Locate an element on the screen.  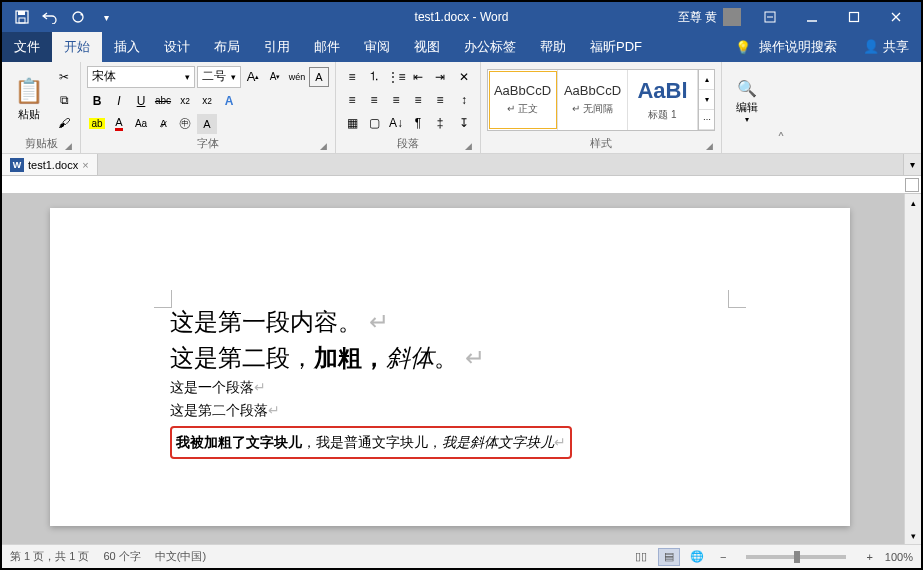
show-marks-button: ¶ is located at coordinates (418, 123).